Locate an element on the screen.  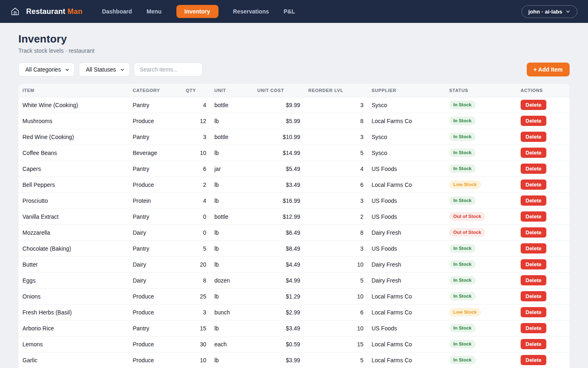
item-cell: Vanilla Extract is located at coordinates (74, 217).